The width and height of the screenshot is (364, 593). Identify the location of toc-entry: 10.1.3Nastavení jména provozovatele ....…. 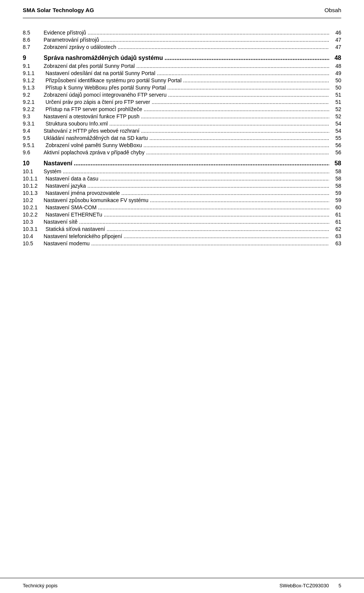
(182, 193).